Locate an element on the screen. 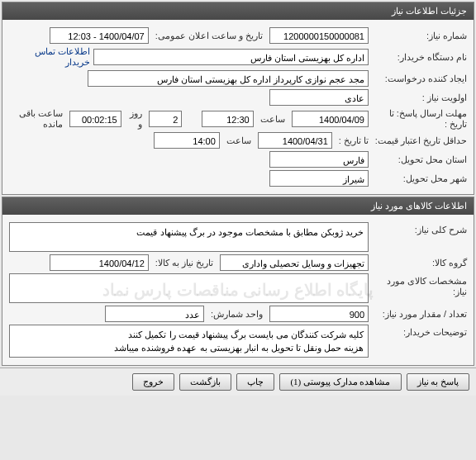 This screenshot has height=460, width=476. qty-field: 900 is located at coordinates (319, 314).